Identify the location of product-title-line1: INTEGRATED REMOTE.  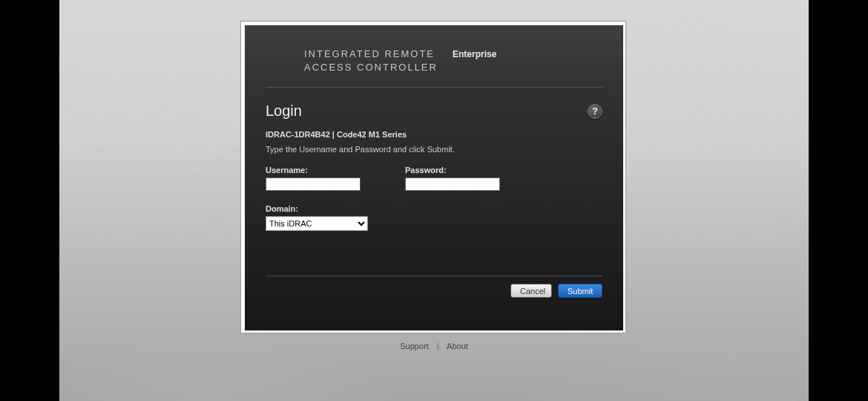
(378, 54).